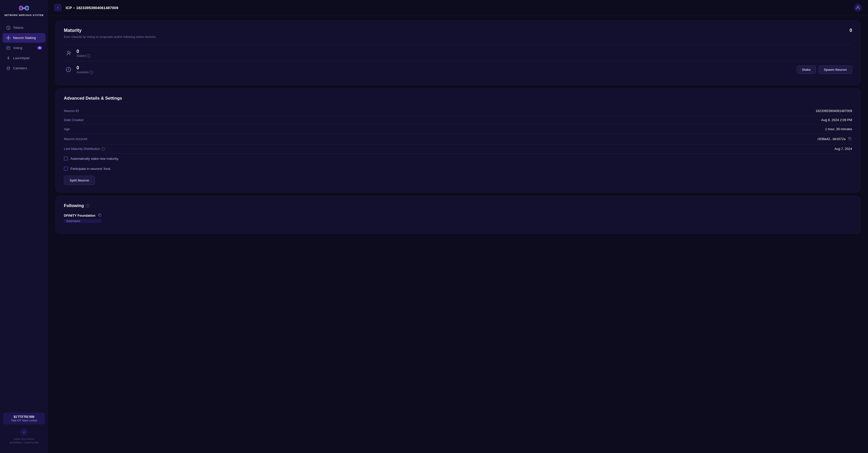 The width and height of the screenshot is (868, 453). What do you see at coordinates (8, 28) in the screenshot?
I see `token-icon: $` at bounding box center [8, 28].